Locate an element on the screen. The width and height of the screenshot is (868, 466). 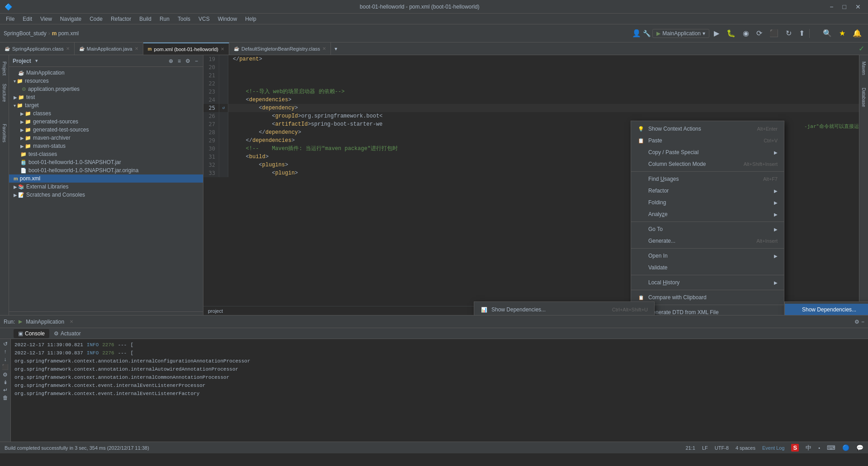
tab-close-spring: ✕ is located at coordinates (68, 49).